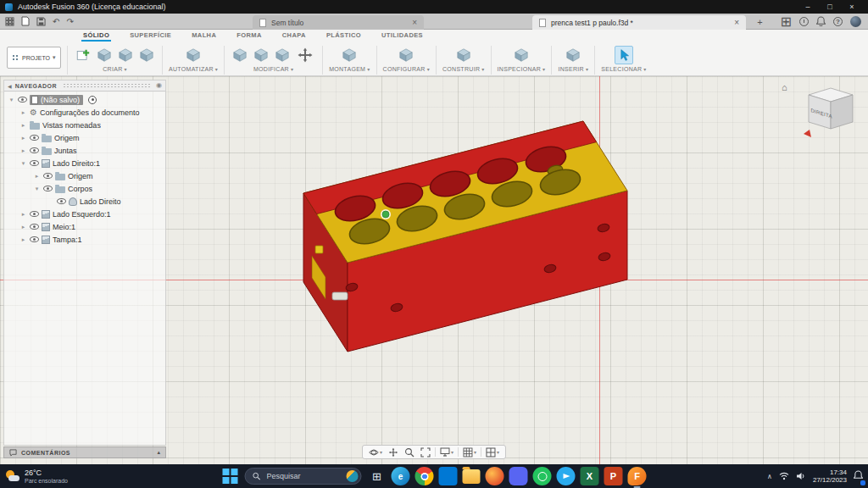 This screenshot has height=488, width=868. What do you see at coordinates (305, 55) in the screenshot?
I see `move-copy-icon` at bounding box center [305, 55].